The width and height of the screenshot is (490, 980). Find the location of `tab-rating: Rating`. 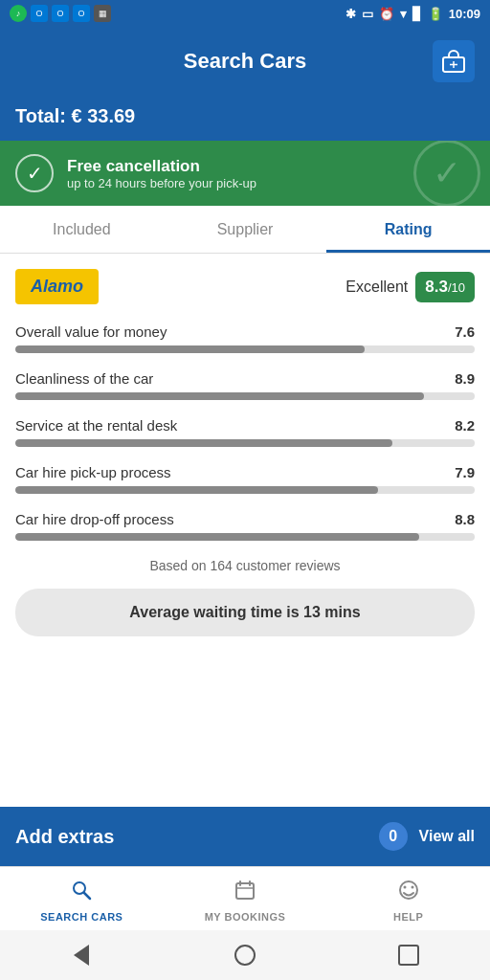

tab-rating: Rating is located at coordinates (408, 230).